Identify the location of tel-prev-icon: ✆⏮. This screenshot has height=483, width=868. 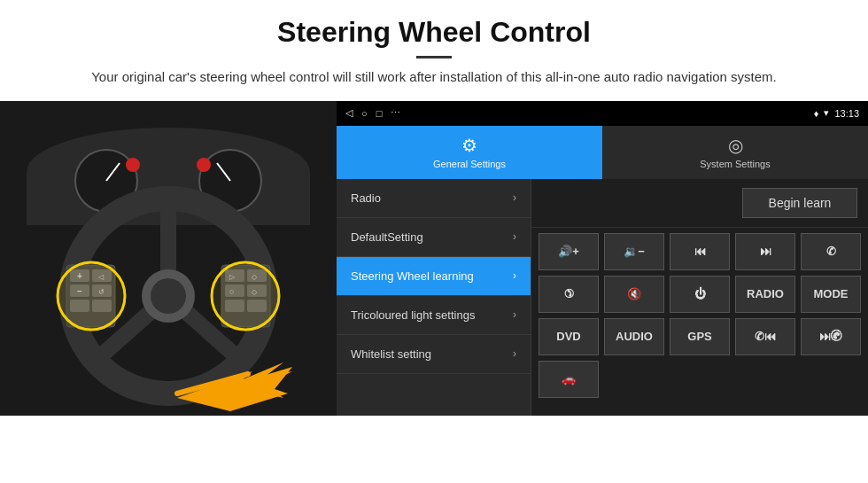
(765, 337).